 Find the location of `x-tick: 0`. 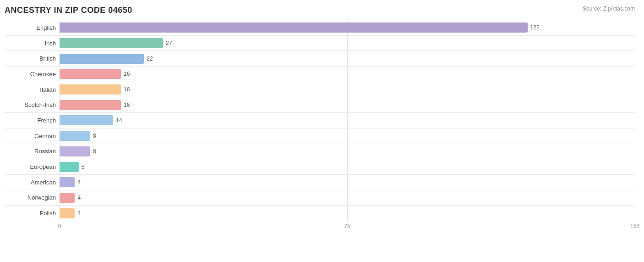

x-tick: 0 is located at coordinates (60, 226).